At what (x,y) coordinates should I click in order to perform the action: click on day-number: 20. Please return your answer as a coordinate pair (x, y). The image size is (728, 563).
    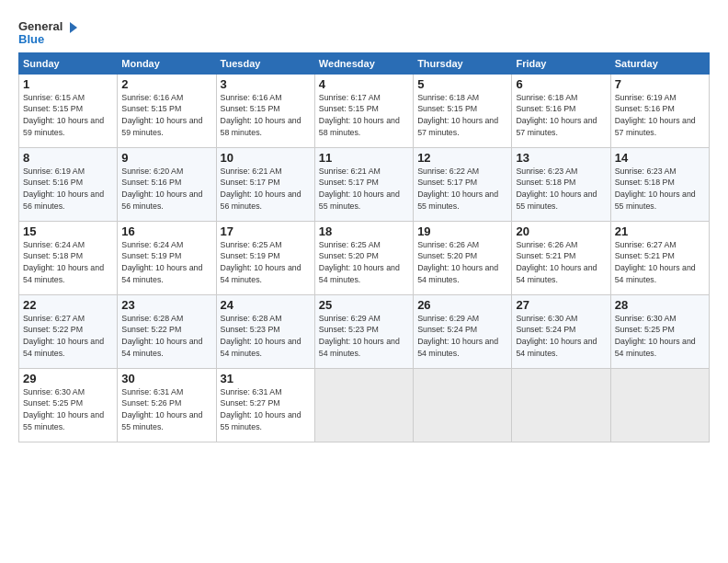
    Looking at the image, I should click on (561, 232).